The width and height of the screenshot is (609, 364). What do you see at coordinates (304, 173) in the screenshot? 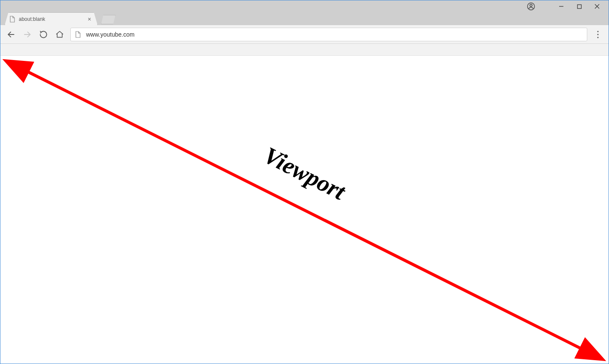
I see `viewport-annotation-label: Viewport` at bounding box center [304, 173].